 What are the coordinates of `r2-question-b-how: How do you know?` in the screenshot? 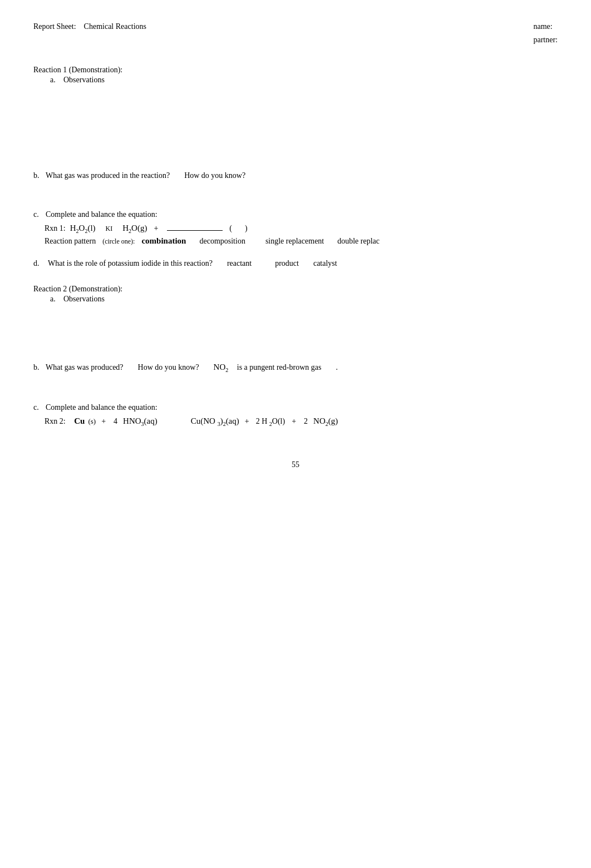 It's located at (169, 368).